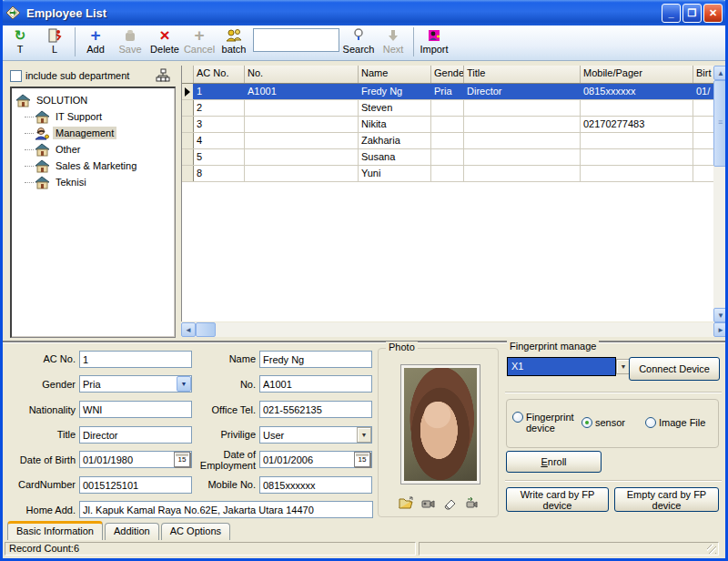  What do you see at coordinates (136, 435) in the screenshot?
I see `title-field` at bounding box center [136, 435].